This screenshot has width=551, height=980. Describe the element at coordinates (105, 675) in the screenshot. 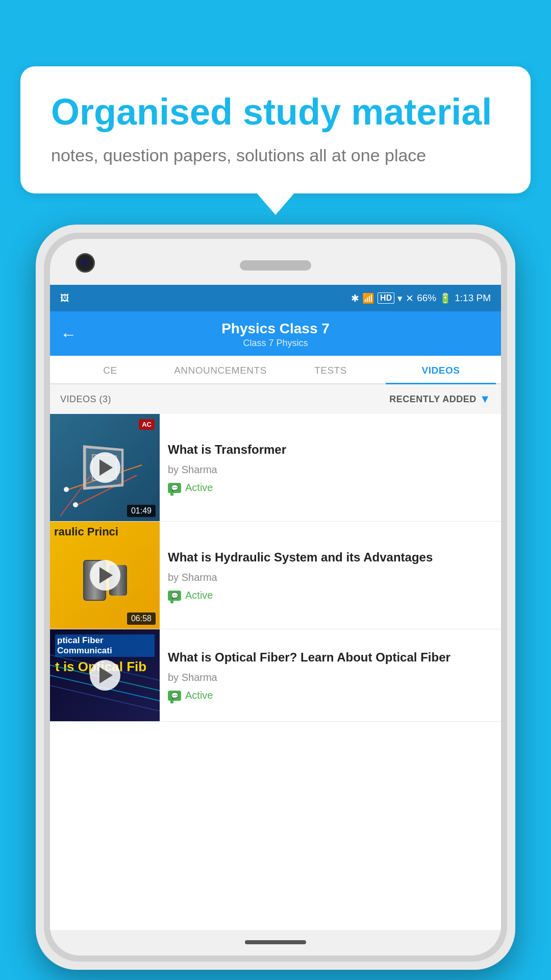

I see `thumbnail-3: ptical Fiber Communicati t is Optical Fi…` at that location.